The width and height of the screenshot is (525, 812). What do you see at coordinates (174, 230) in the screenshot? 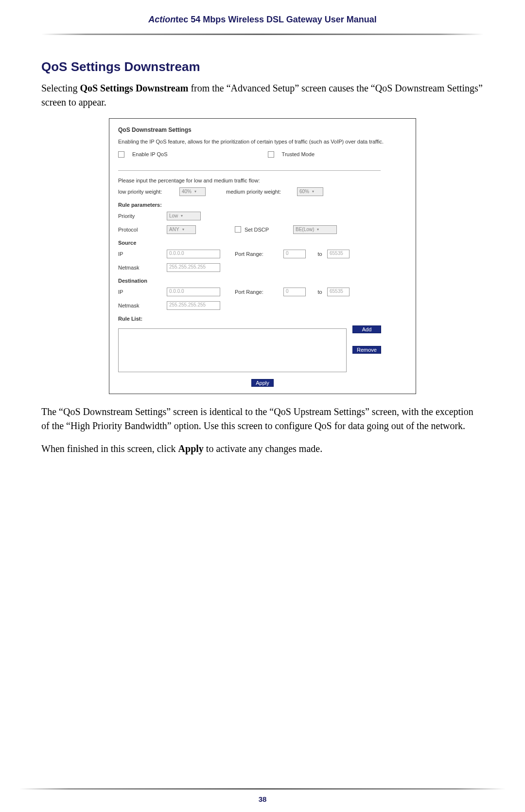
I see `protocol-value: ANY` at bounding box center [174, 230].